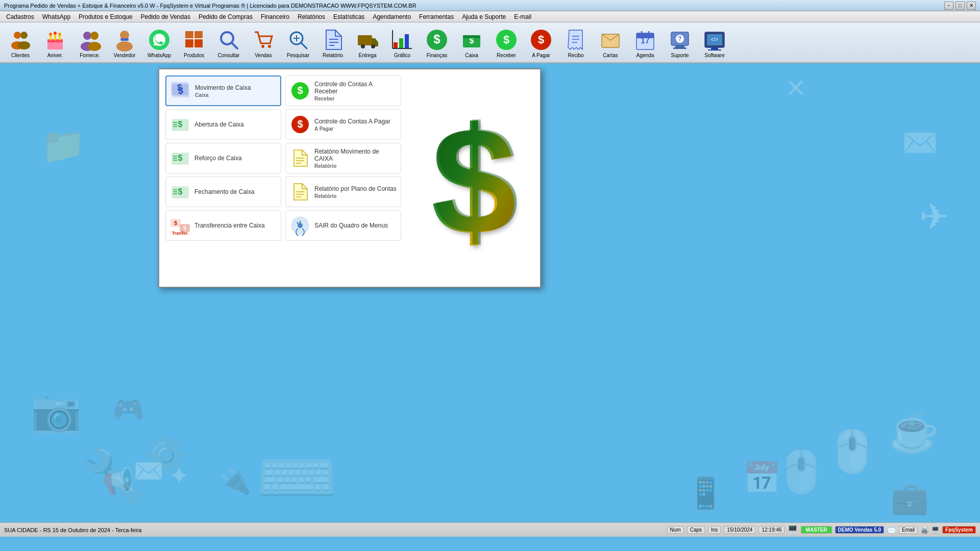 Image resolution: width=980 pixels, height=551 pixels. I want to click on clientes-icon, so click(20, 40).